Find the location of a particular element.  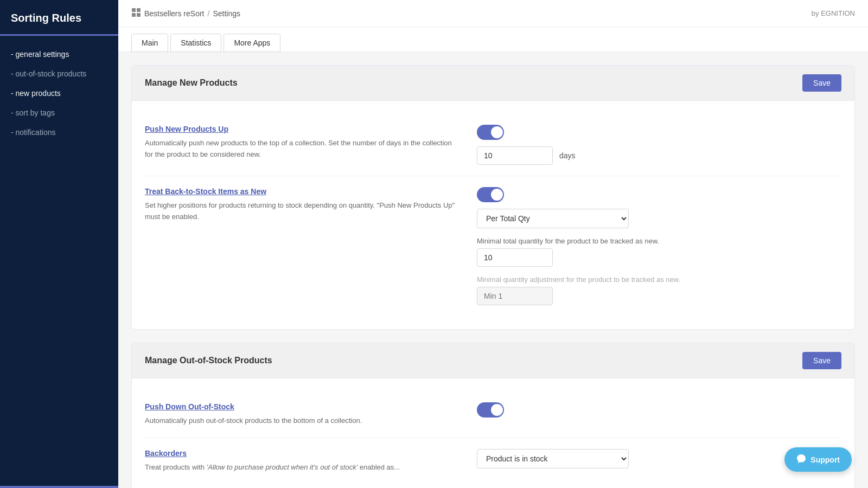

breadcrumb-current-page: Settings is located at coordinates (227, 14).